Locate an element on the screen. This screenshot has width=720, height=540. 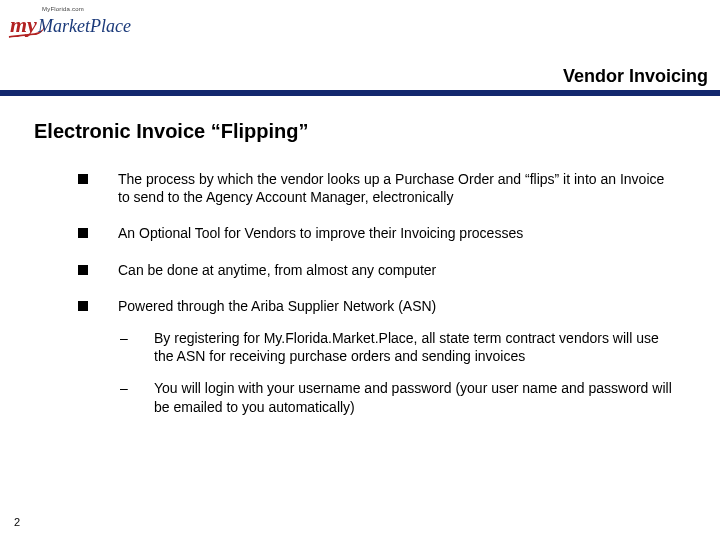
sub-bullet-item: – You will login with your username and … is located at coordinates (399, 397).